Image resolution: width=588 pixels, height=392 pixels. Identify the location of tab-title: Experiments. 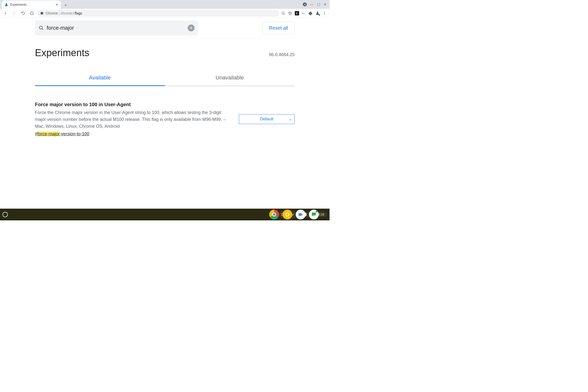
(32, 4).